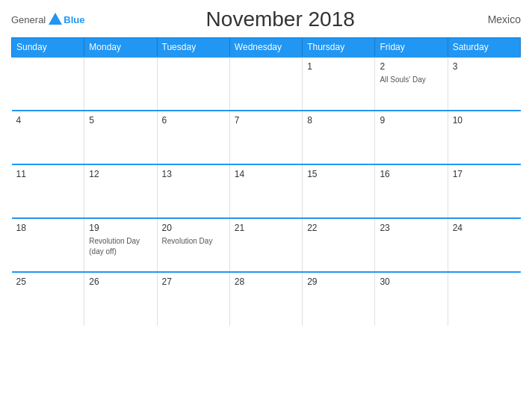  I want to click on day-cell: 22, so click(339, 245).